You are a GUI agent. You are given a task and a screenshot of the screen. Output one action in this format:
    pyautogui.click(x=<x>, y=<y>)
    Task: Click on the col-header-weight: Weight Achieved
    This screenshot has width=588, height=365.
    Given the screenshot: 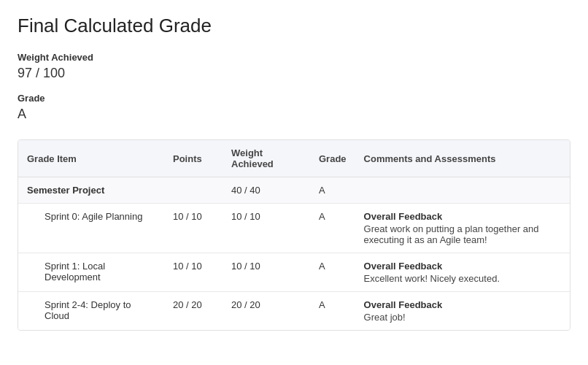 What is the action you would take?
    pyautogui.click(x=266, y=159)
    